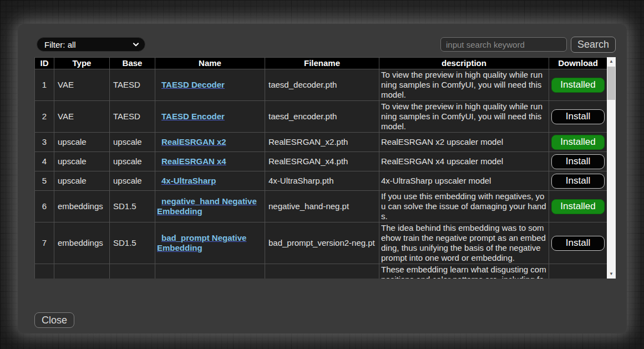 Image resolution: width=644 pixels, height=349 pixels. I want to click on column-header-type: Type, so click(82, 63).